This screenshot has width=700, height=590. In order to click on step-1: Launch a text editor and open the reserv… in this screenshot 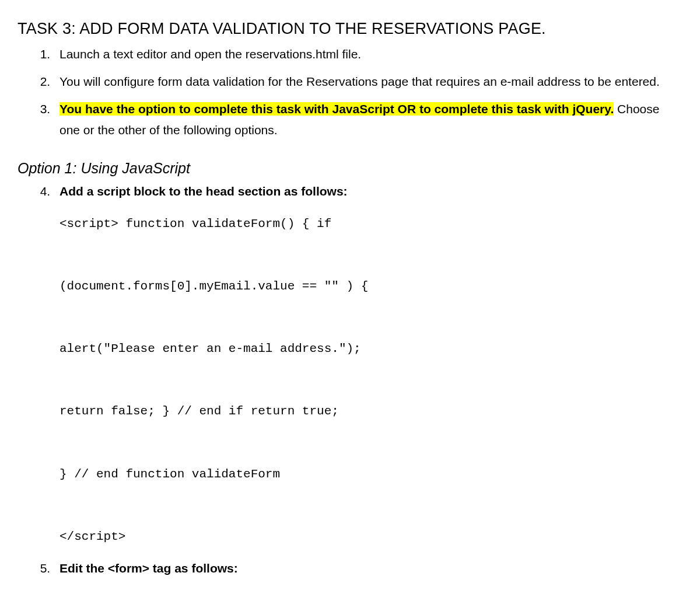, I will do `click(368, 55)`.